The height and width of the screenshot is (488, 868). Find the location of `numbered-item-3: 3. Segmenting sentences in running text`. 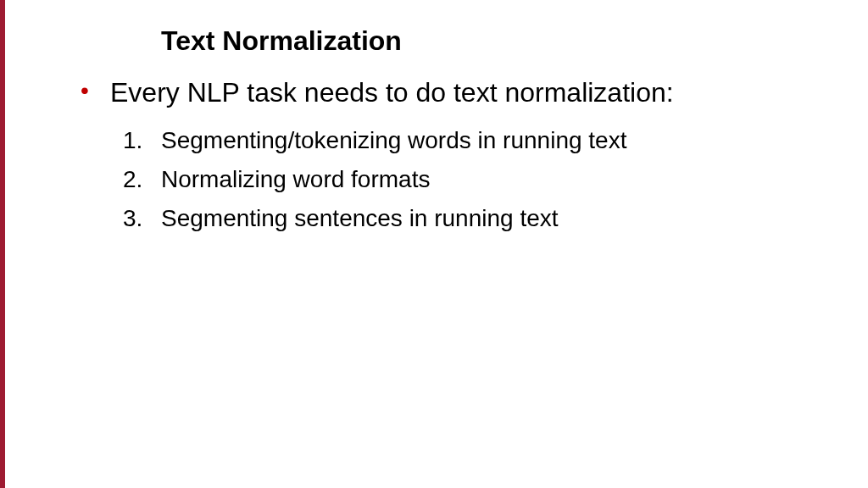

numbered-item-3: 3. Segmenting sentences in running text is located at coordinates (438, 219).